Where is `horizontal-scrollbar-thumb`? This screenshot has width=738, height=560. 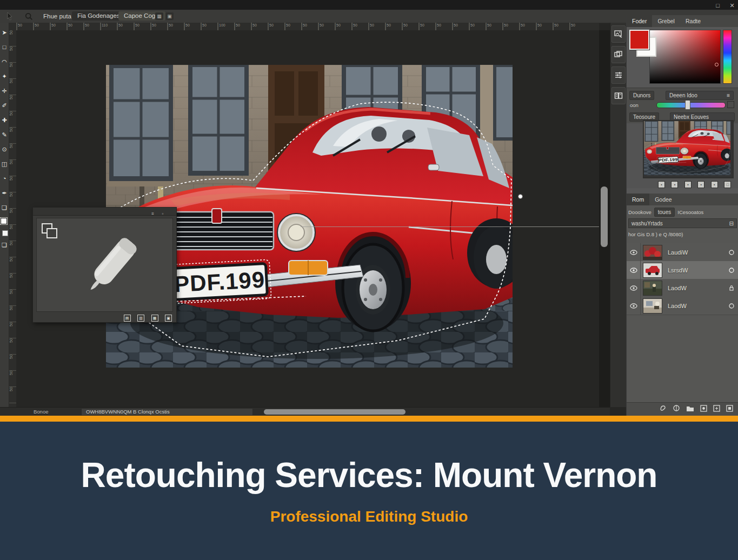
horizontal-scrollbar-thumb is located at coordinates (335, 412).